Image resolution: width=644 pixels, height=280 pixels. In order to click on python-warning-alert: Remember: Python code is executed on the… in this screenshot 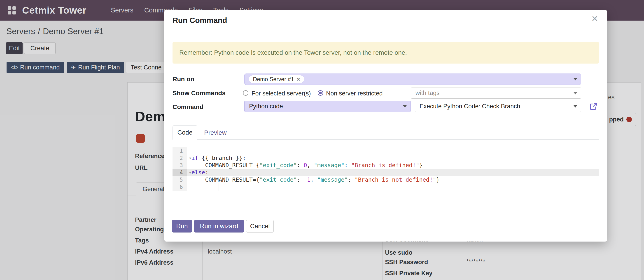, I will do `click(386, 53)`.